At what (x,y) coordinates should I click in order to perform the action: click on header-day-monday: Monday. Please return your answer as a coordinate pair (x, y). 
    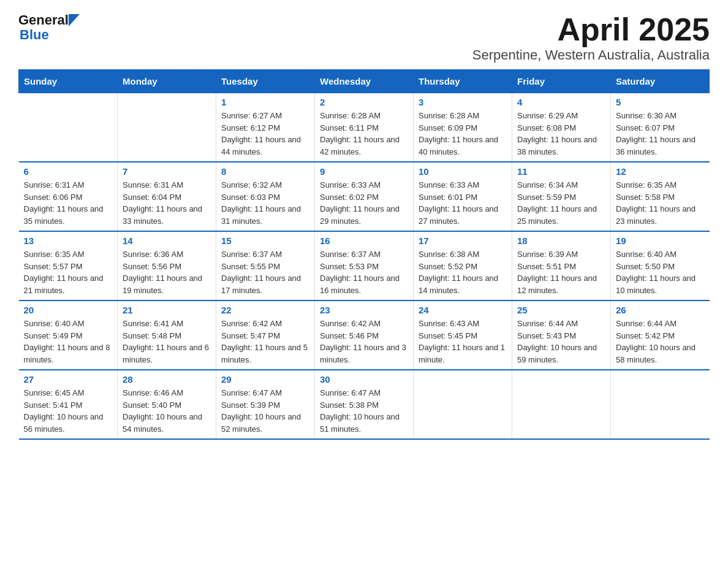
    Looking at the image, I should click on (167, 82).